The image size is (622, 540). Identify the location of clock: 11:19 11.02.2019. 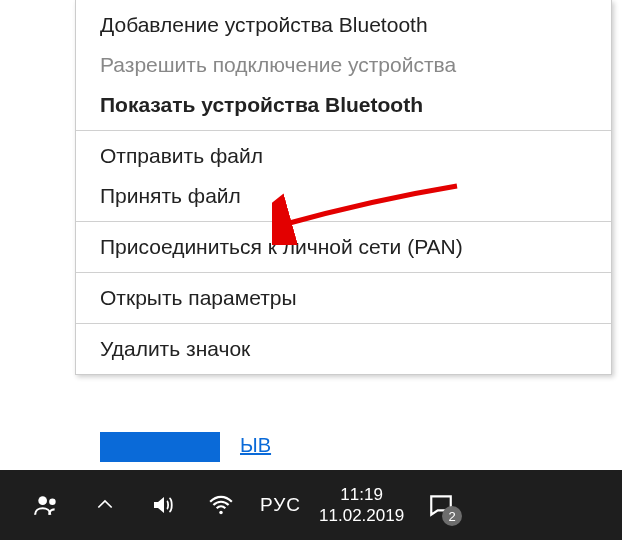
(362, 506).